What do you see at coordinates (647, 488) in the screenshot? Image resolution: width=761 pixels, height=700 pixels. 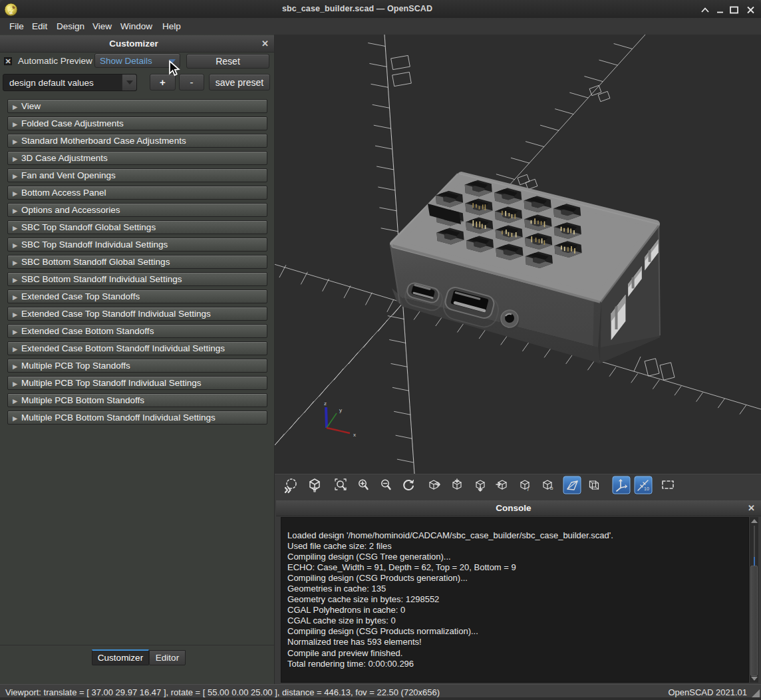 I see `svg-text: 10` at bounding box center [647, 488].